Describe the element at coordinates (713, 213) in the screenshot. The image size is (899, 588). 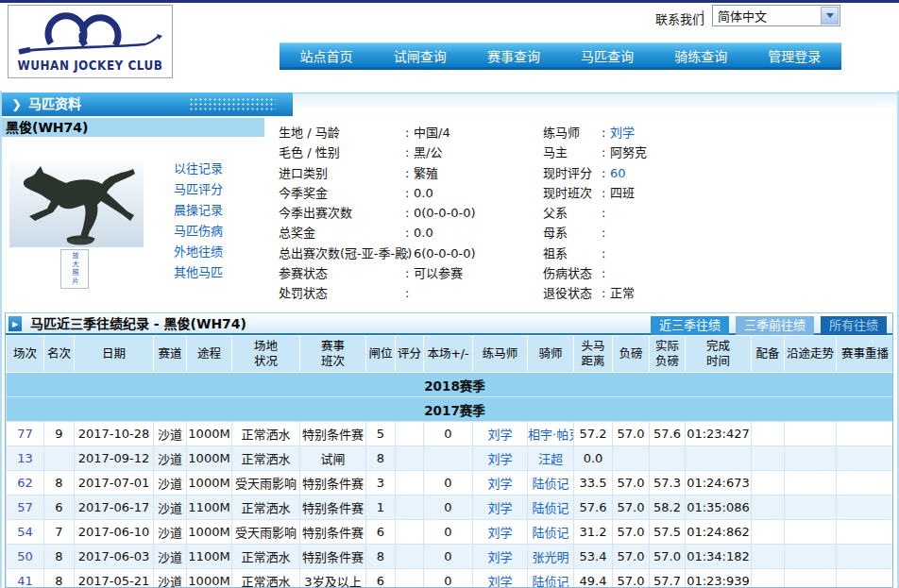
I see `field-row: 父系:` at that location.